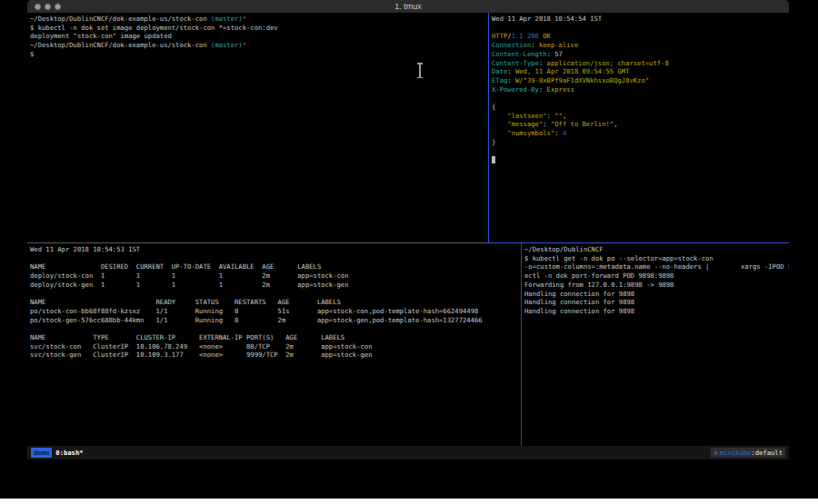 The image size is (818, 504). Describe the element at coordinates (715, 452) in the screenshot. I see `kubernetes-helm-icon: ⊛` at that location.